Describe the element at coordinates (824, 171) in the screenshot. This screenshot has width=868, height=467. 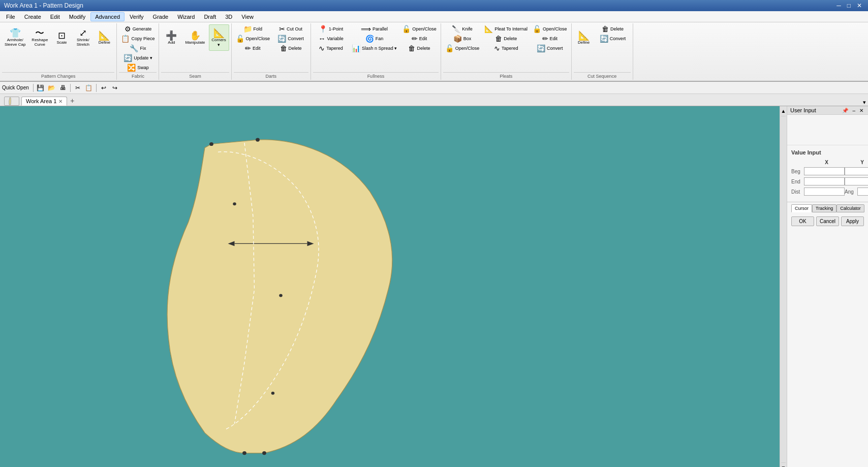
I see `beg-x-input` at that location.